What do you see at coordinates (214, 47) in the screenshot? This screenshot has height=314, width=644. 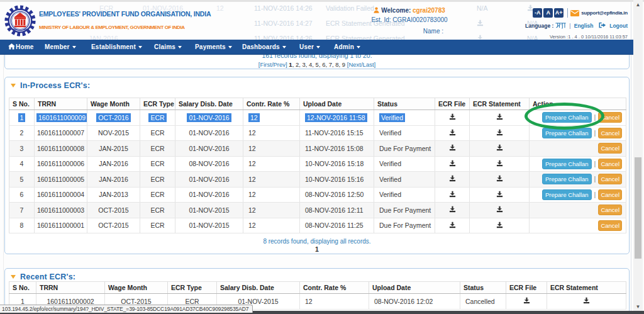 I see `nav-item-payments: Payments` at bounding box center [214, 47].